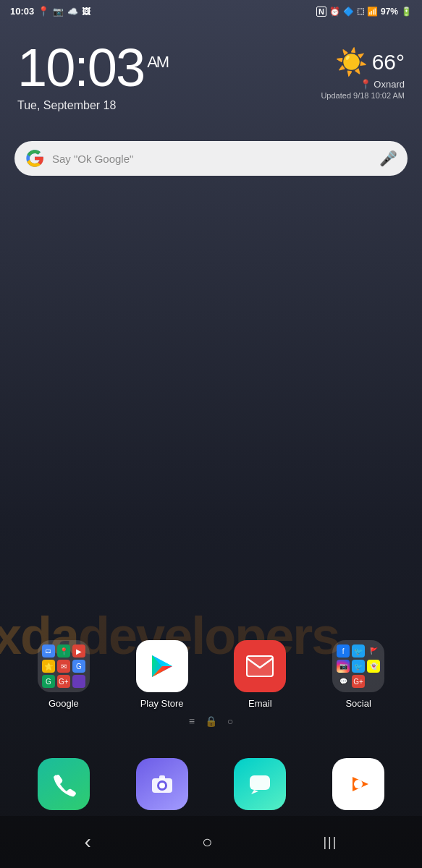 The height and width of the screenshot is (868, 422). Describe the element at coordinates (43, 12) in the screenshot. I see `location-icon: 📍` at that location.